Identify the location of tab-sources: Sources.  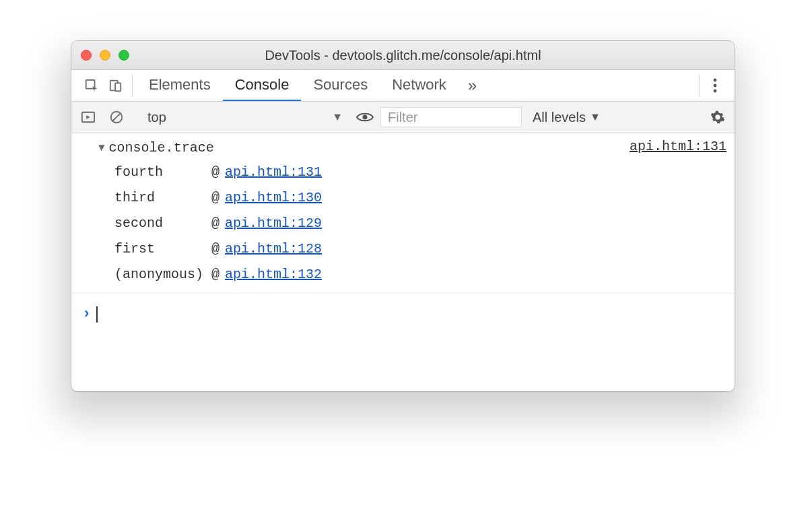
(341, 86).